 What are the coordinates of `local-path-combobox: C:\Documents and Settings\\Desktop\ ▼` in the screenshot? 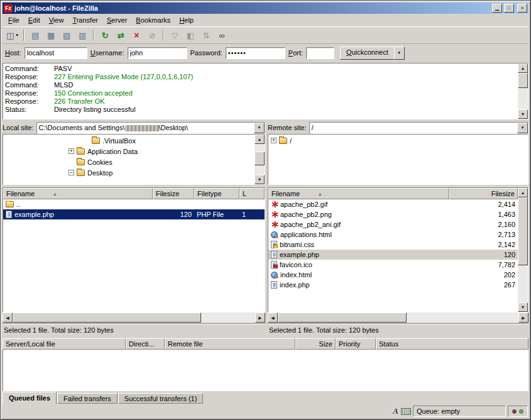 It's located at (151, 128).